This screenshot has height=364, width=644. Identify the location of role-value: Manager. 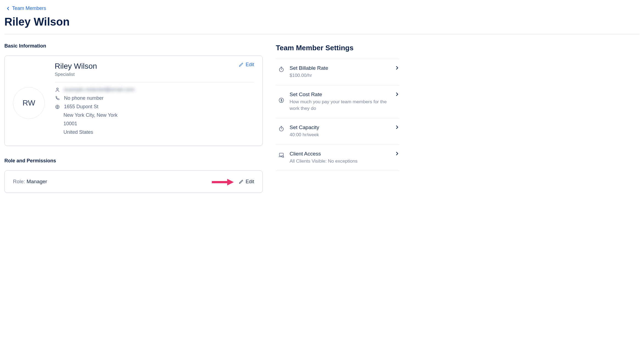
(37, 181).